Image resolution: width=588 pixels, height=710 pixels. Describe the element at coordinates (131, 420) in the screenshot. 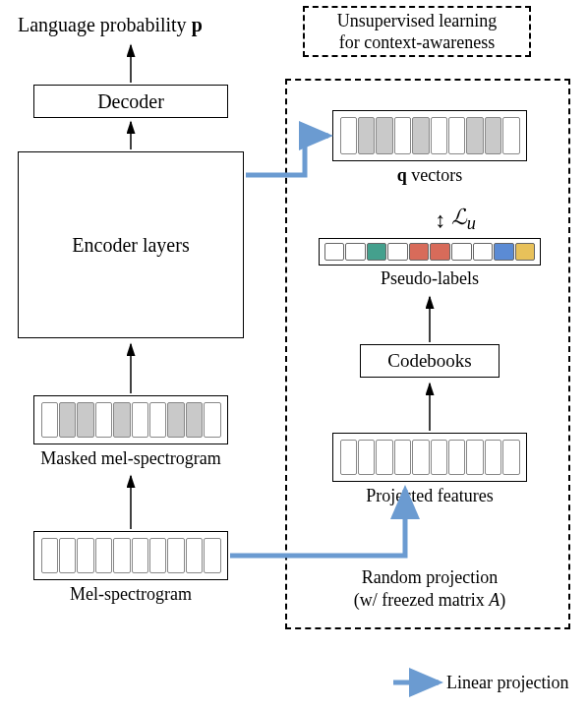

I see `masked-mel-row` at that location.